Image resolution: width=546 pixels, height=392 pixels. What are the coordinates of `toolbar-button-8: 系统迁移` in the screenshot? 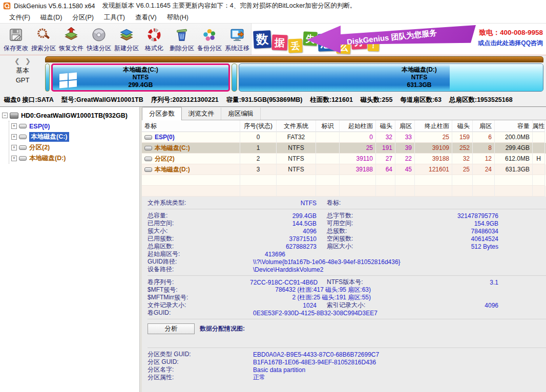 It's located at (237, 39).